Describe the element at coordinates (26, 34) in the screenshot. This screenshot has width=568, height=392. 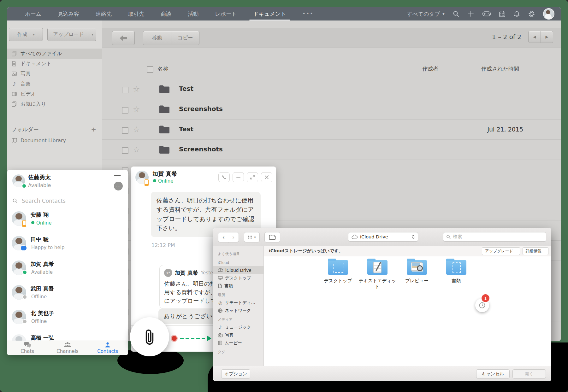
I see `create-button: 作成 ▾` at that location.